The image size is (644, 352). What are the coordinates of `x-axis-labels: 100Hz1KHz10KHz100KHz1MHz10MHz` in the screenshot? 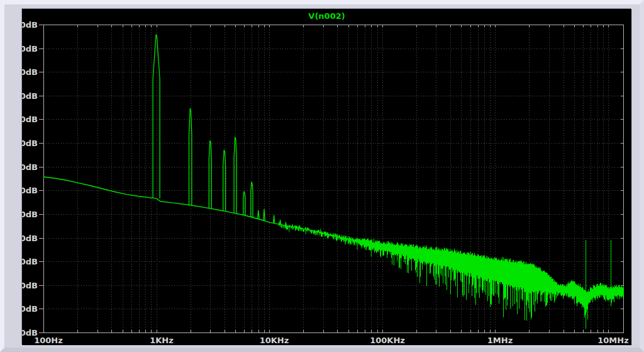 It's located at (331, 340).